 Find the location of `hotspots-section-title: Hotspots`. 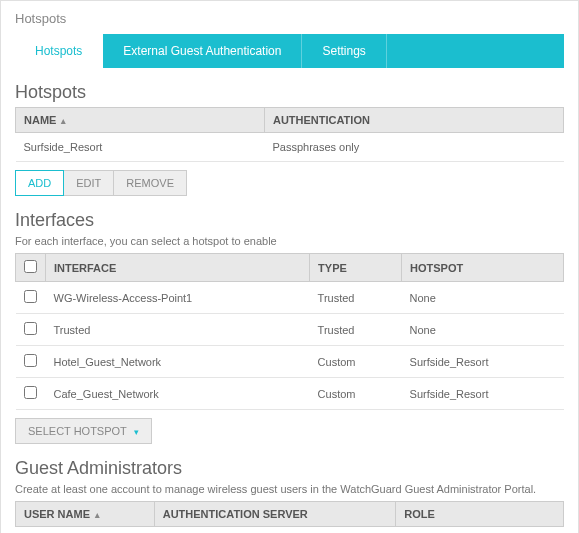

hotspots-section-title: Hotspots is located at coordinates (290, 92).